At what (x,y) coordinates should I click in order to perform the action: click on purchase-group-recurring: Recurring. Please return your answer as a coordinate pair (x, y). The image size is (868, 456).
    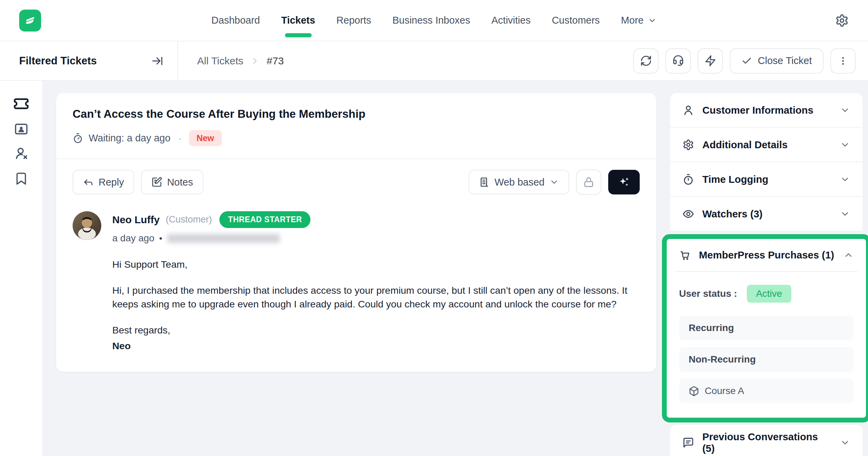
    Looking at the image, I should click on (766, 328).